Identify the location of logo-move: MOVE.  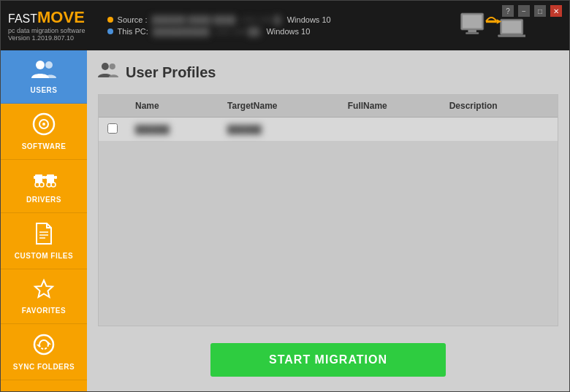
(61, 18).